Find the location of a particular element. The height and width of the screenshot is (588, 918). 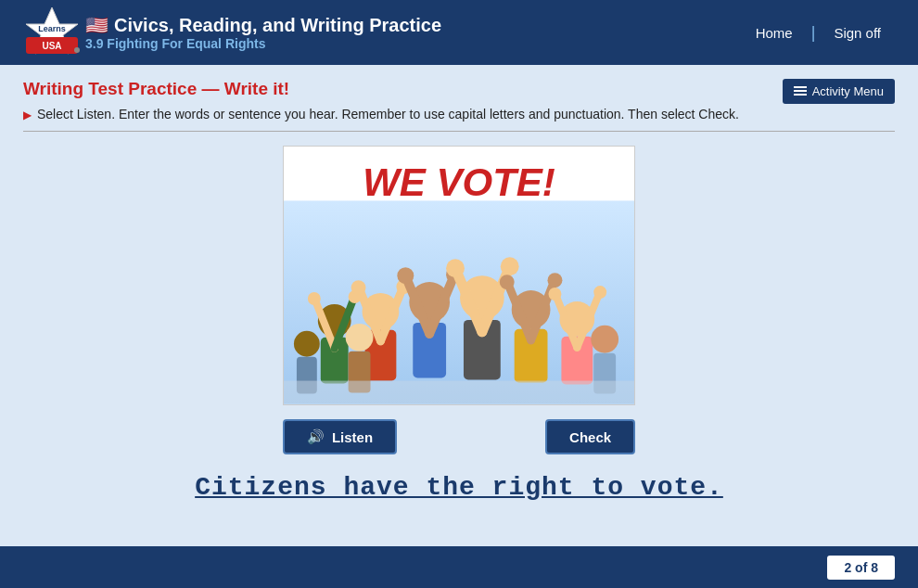

usa-learns-logo: USA Learns is located at coordinates (52, 32).